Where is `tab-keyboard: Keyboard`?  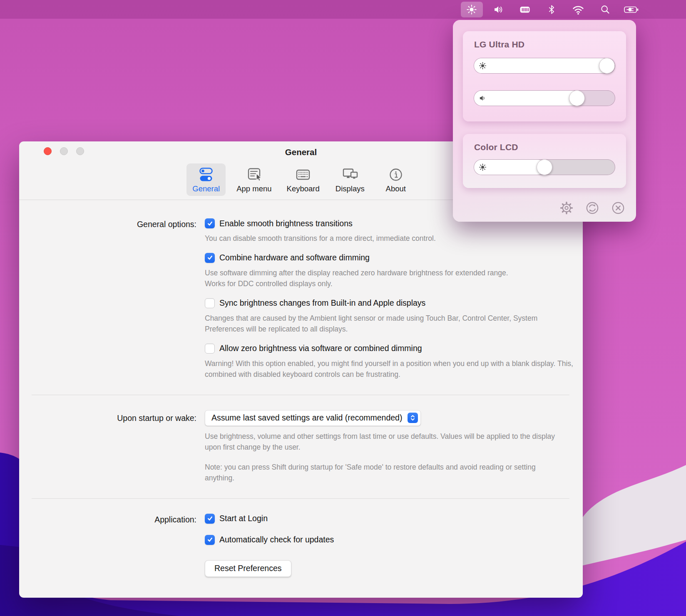 tab-keyboard: Keyboard is located at coordinates (303, 180).